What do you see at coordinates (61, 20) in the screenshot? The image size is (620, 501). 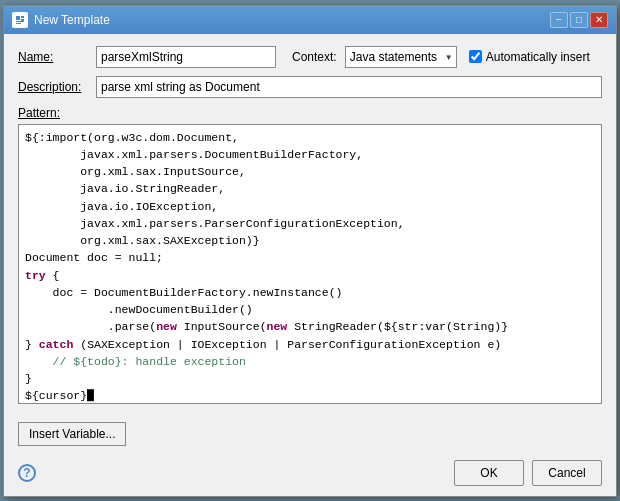 I see `title-bar-left: New Template` at bounding box center [61, 20].